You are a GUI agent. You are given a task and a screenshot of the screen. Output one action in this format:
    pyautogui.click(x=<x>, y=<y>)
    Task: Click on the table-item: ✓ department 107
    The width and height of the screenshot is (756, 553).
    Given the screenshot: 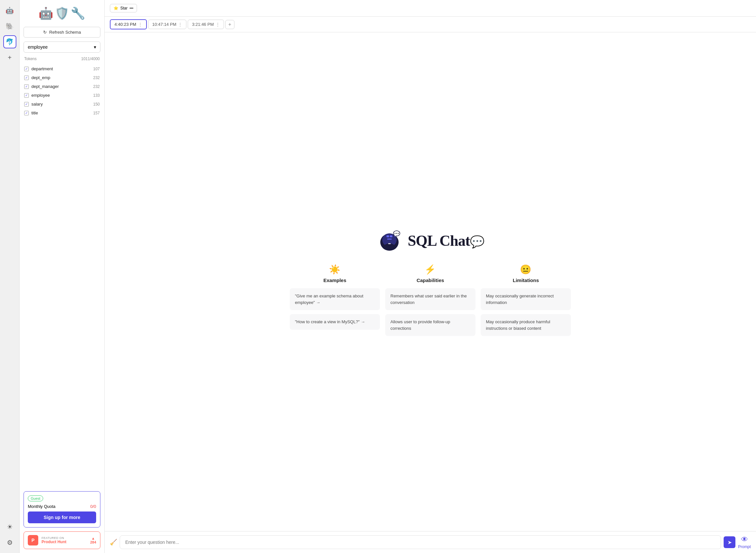 What is the action you would take?
    pyautogui.click(x=62, y=69)
    